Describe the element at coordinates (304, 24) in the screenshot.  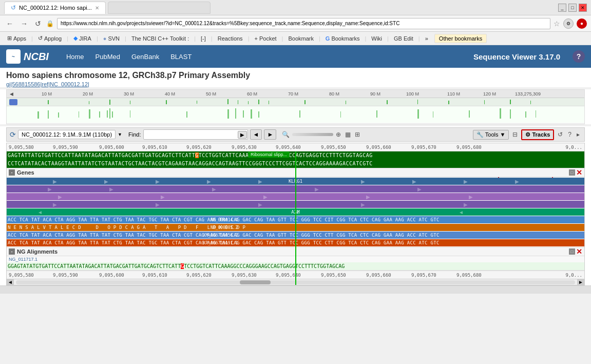
I see `address-input` at that location.